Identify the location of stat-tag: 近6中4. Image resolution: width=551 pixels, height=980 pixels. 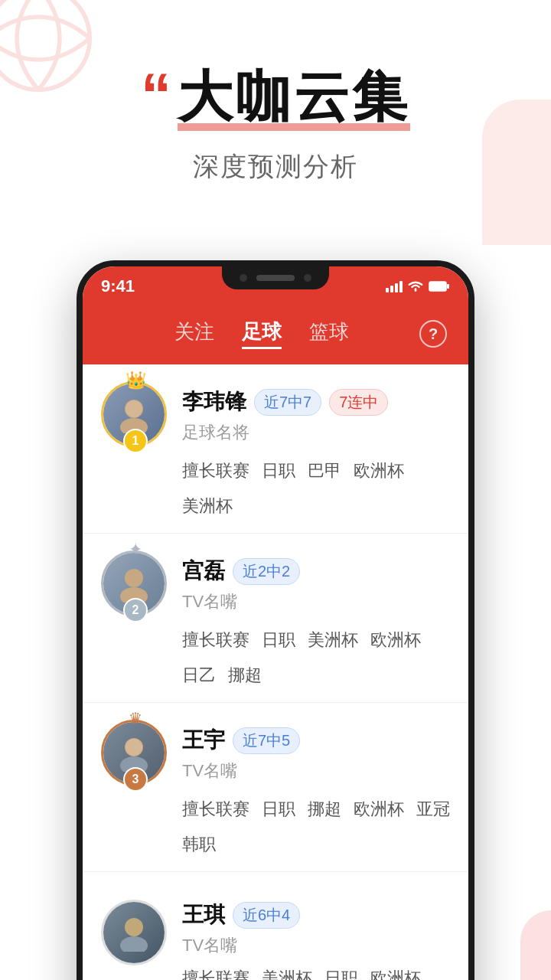
(266, 916).